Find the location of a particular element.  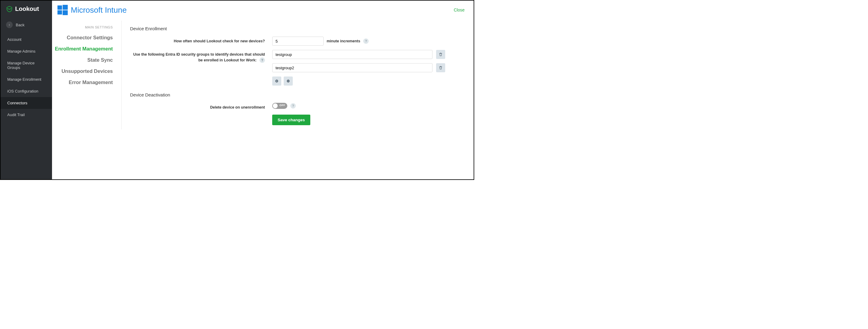

subnav-connector-settings: Connector Settings is located at coordinates (82, 38).